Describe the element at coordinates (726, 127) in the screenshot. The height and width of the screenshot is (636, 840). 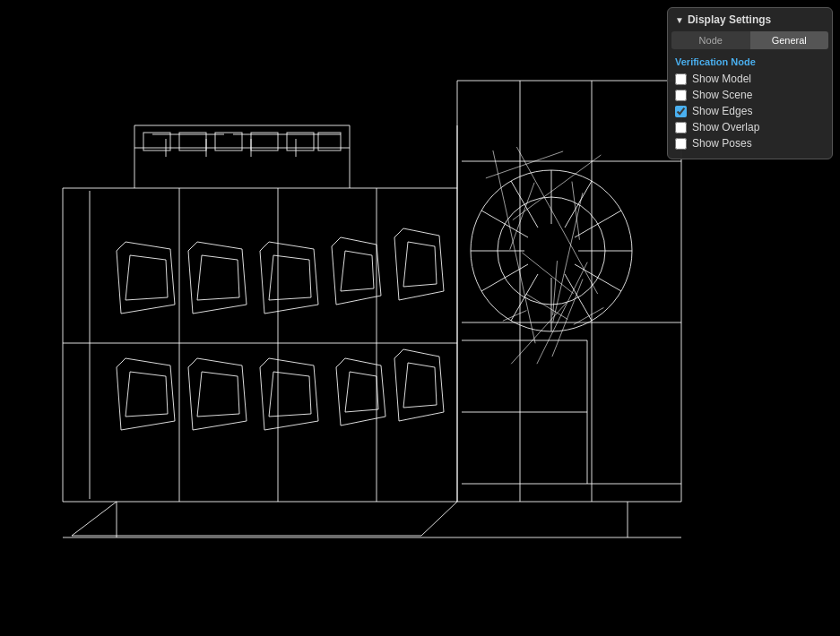
I see `show-overlap-label: Show Overlap` at that location.